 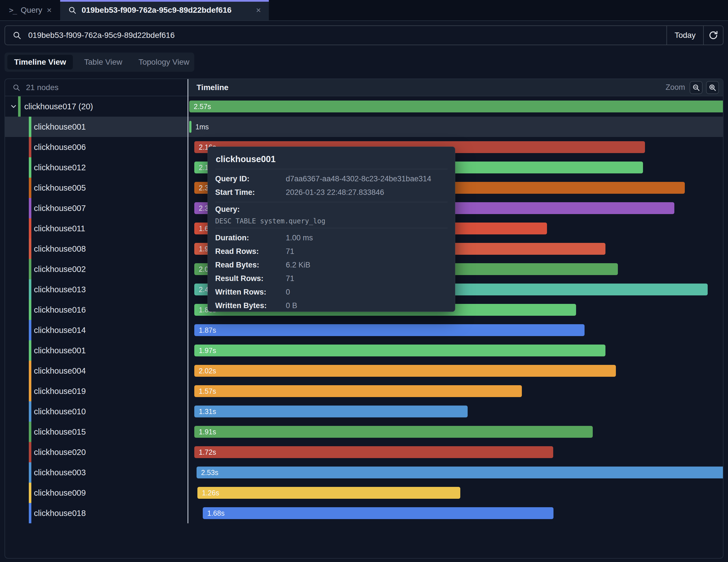 What do you see at coordinates (329, 493) in the screenshot?
I see `duration-bar: 1.26s` at bounding box center [329, 493].